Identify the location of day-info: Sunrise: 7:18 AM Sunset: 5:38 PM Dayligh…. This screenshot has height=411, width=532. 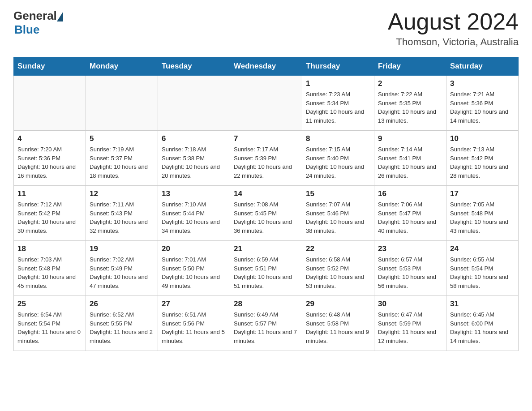
(194, 163).